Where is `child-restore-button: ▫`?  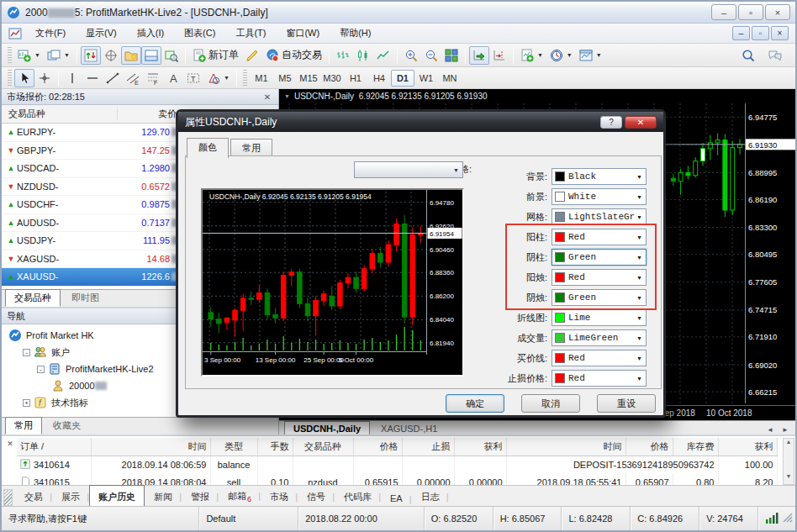 child-restore-button: ▫ is located at coordinates (760, 34).